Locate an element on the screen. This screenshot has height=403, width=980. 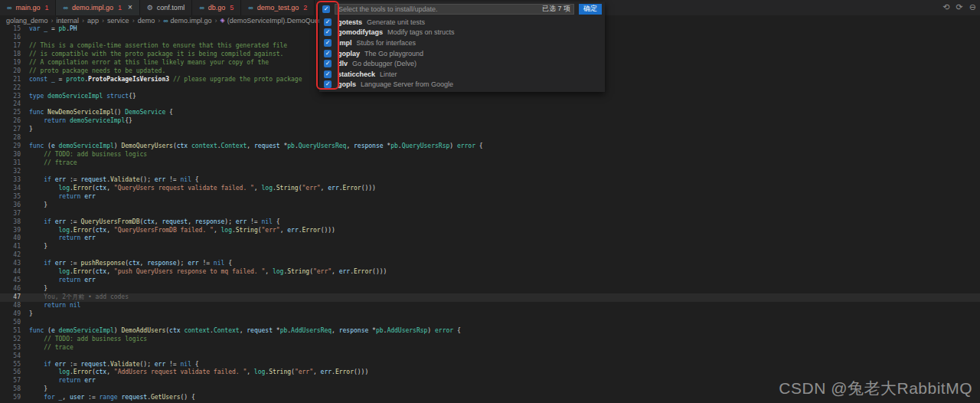
breadcrumb-item-5: demo is located at coordinates (147, 21).